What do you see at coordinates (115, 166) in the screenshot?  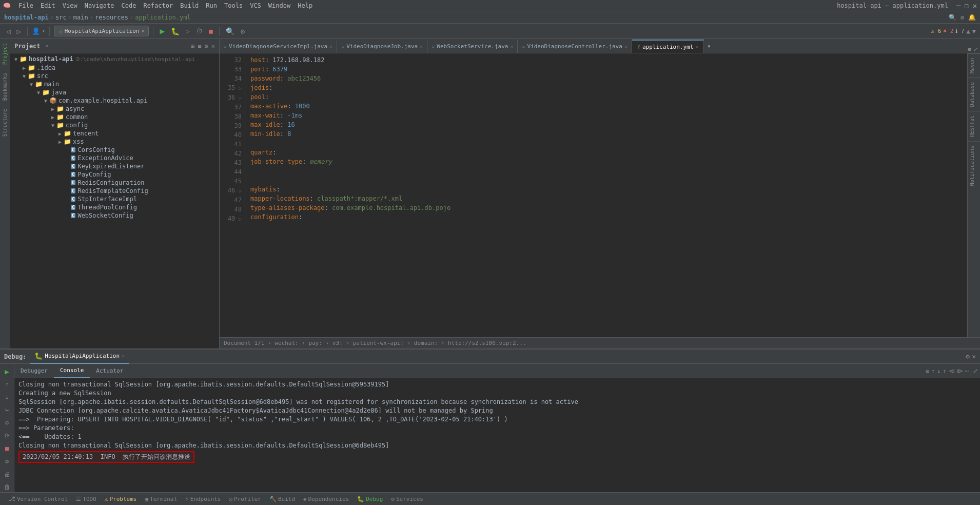 I see `list-item: C KeyExpiredListener` at bounding box center [115, 166].